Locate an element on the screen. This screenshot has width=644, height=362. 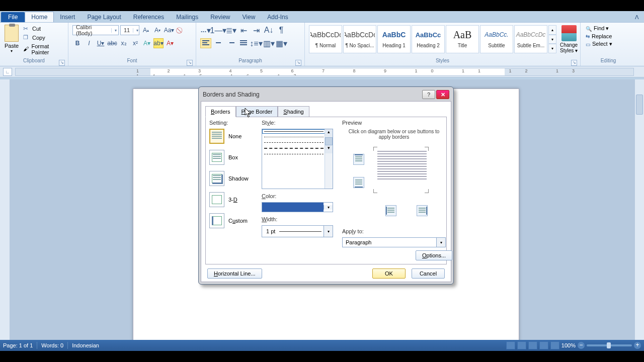
shading-button: ▥▾ is located at coordinates (269, 43).